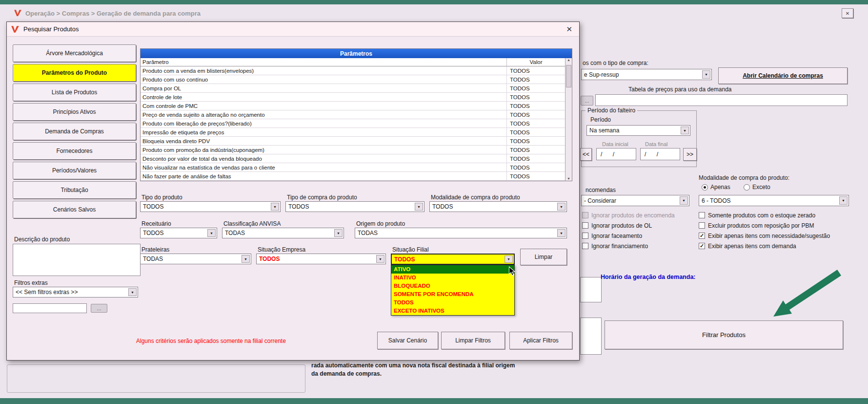 This screenshot has width=868, height=404. Describe the element at coordinates (153, 233) in the screenshot. I see `receituario-value: TODOS` at that location.